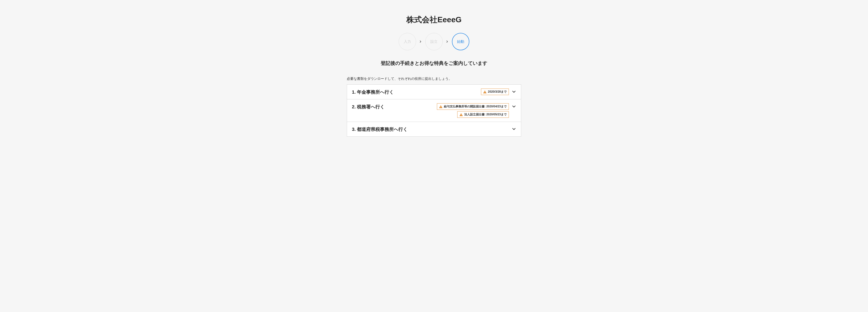 Image resolution: width=868 pixels, height=312 pixels. Describe the element at coordinates (434, 129) in the screenshot. I see `accordion-item-prefectural-tax-office: 3. 都道府県税事務所へ行く` at that location.